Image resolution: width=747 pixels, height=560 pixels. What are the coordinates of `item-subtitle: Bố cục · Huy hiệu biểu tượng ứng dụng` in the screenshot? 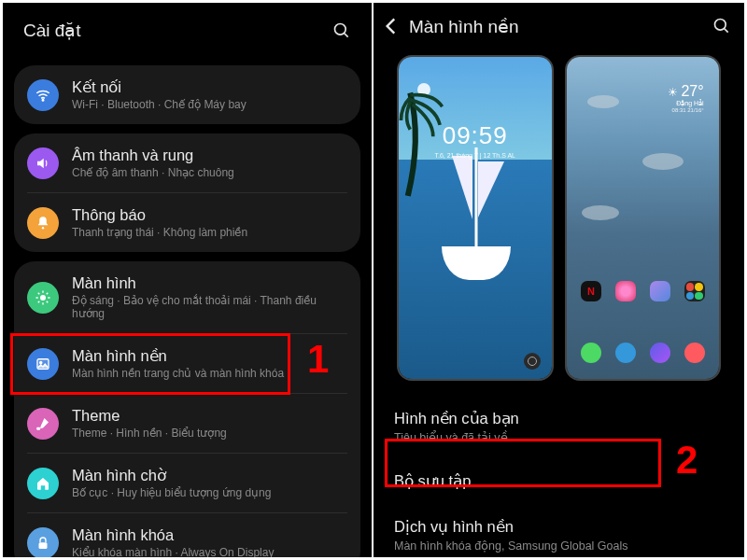 It's located at (209, 493).